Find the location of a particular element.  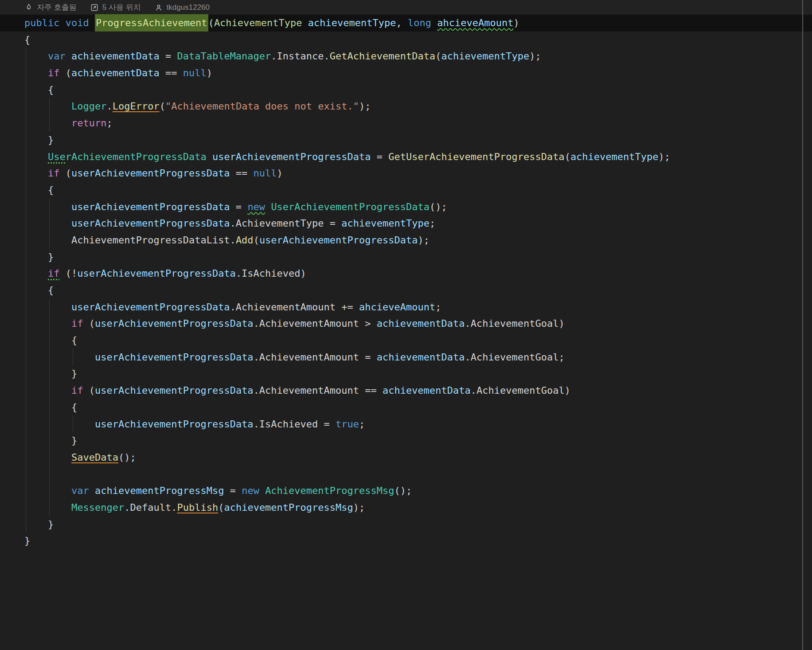

code-token: GetUserAchievementProgressData is located at coordinates (476, 157).